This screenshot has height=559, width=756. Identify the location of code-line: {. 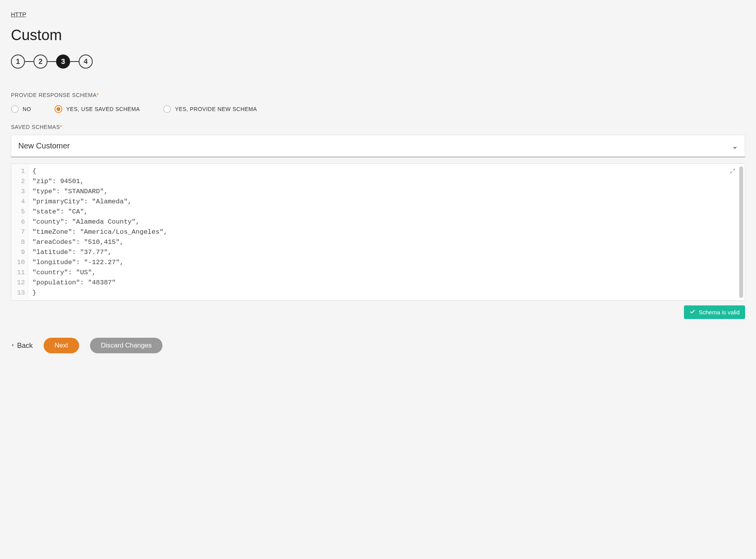
(386, 171).